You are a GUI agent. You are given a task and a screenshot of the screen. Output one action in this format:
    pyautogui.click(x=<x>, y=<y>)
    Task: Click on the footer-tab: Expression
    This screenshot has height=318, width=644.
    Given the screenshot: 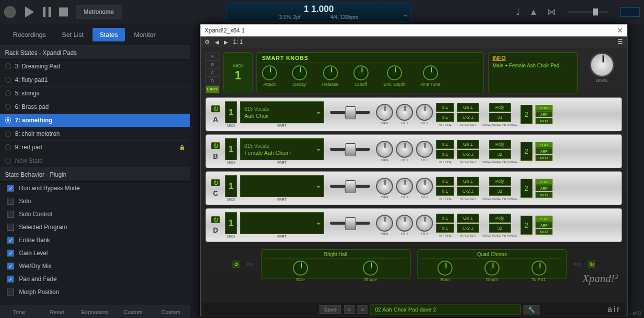 What is the action you would take?
    pyautogui.click(x=95, y=312)
    